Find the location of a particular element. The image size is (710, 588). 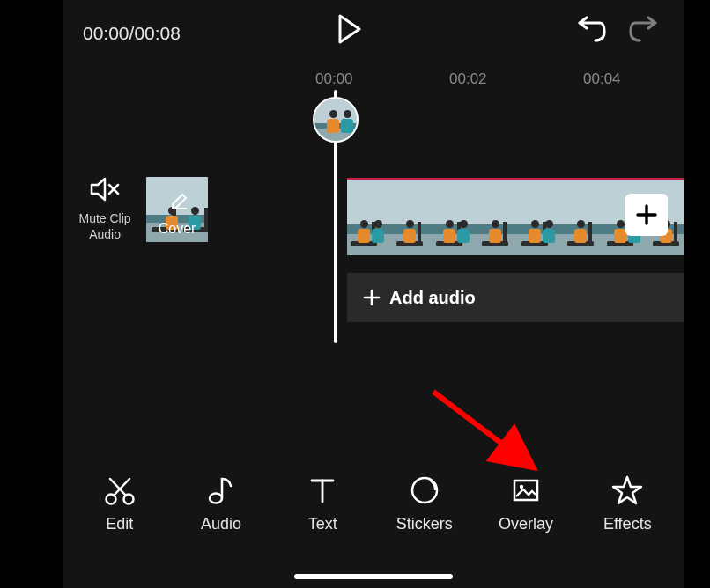

ruler-tick: 00:02 is located at coordinates (469, 79).